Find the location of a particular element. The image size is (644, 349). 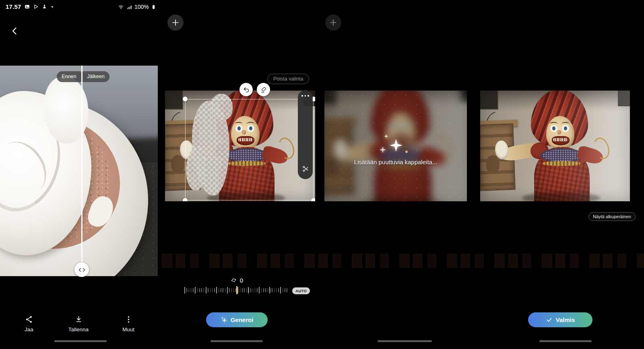

generate-button: Generoi is located at coordinates (237, 320).